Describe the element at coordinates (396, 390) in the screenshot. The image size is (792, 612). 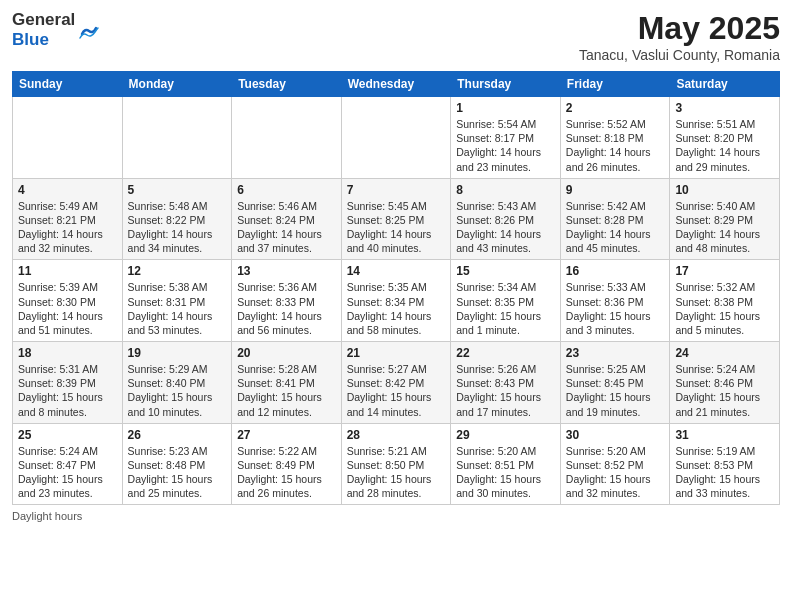
I see `day-info: Sunrise: 5:27 AMSunset: 8:42 PMDaylight:…` at that location.